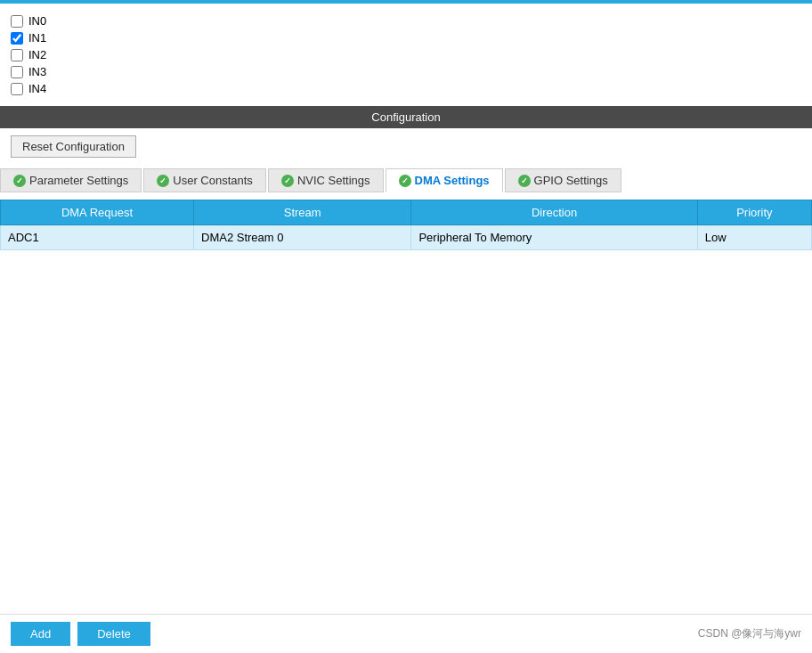 The image size is (812, 653). What do you see at coordinates (114, 634) in the screenshot?
I see `delete-button: Delete` at bounding box center [114, 634].